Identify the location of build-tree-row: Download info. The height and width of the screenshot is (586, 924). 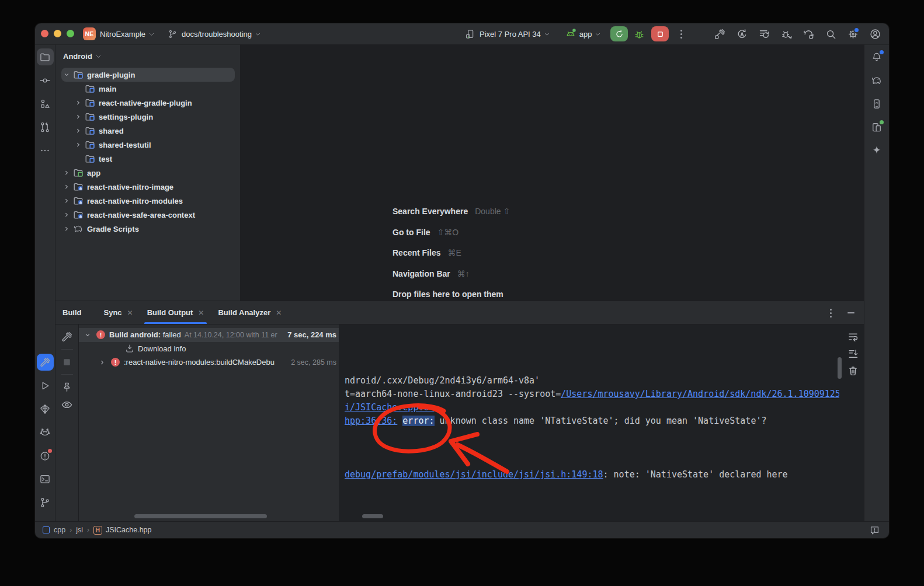
(209, 349).